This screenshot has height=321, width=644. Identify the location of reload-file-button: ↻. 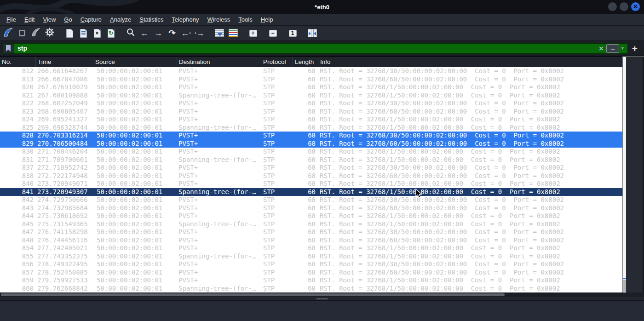
(111, 33).